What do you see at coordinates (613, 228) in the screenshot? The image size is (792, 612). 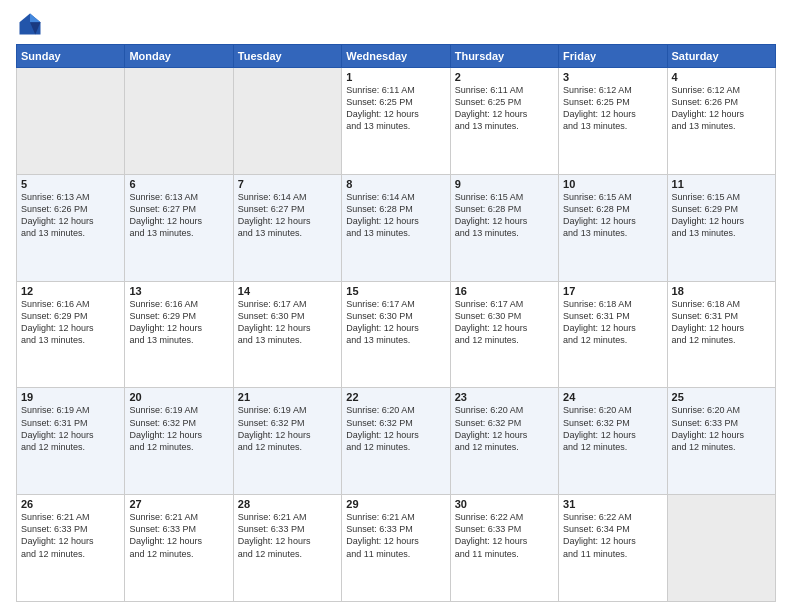 I see `calendar-cell: 10Sunrise: 6:15 AM Sunset: 6:28 PM Dayli…` at bounding box center [613, 228].